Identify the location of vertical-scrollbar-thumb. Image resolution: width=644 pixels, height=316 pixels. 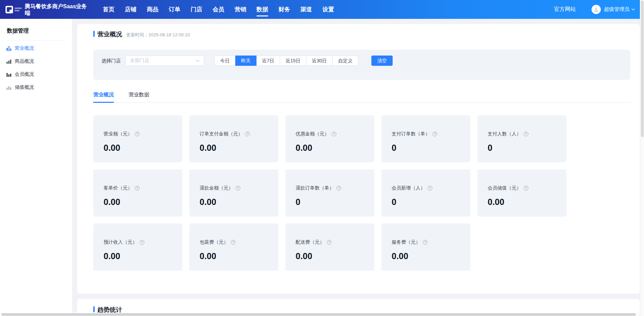
(642, 69).